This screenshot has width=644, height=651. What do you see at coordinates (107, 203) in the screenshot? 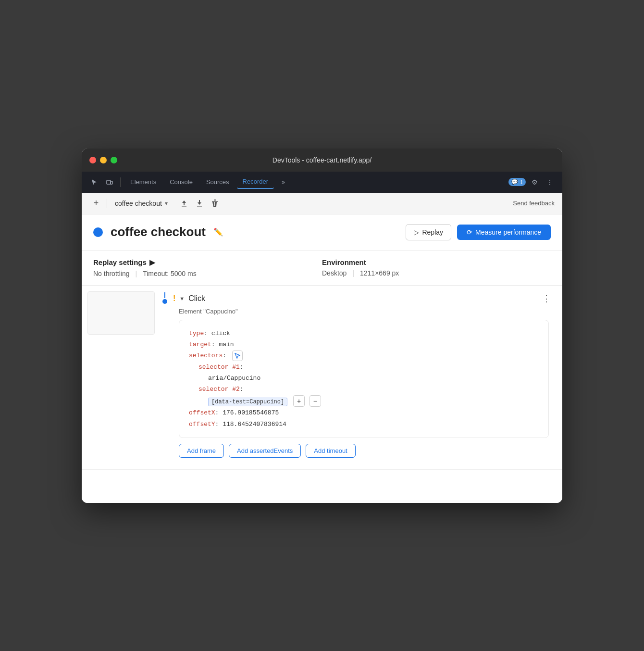
I see `header-divider` at bounding box center [107, 203].